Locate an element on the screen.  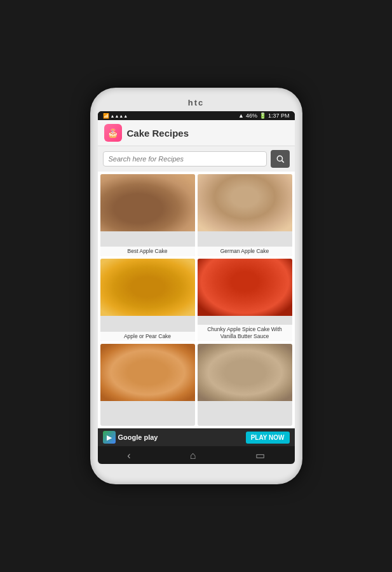
search-input is located at coordinates (185, 159).